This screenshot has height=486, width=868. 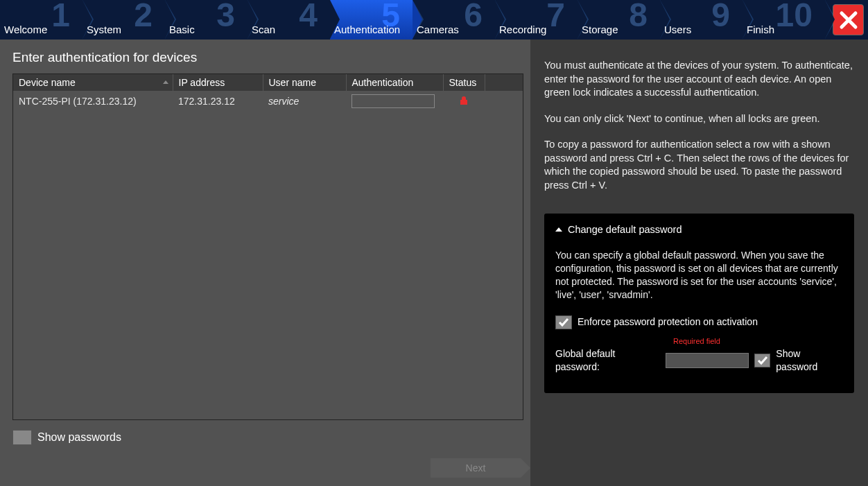 What do you see at coordinates (42, 19) in the screenshot?
I see `wizard-step-welcome: 1Welcome` at bounding box center [42, 19].